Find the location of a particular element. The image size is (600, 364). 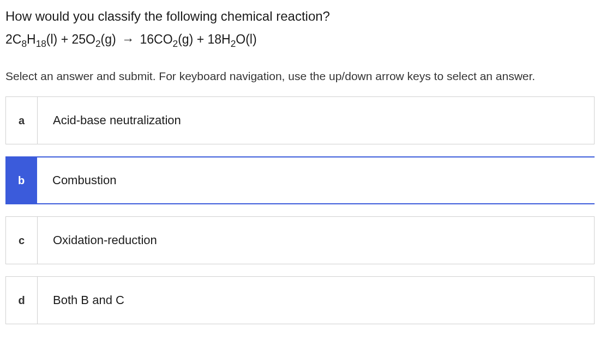

eq-sub: 8 is located at coordinates (24, 44).